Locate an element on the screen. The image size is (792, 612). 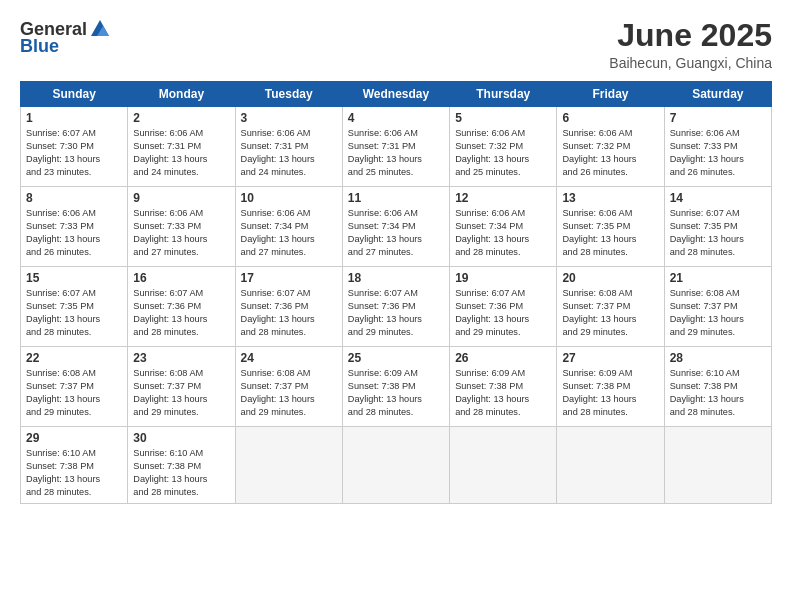
table-row: 25Sunrise: 6:09 AMSunset: 7:38 PMDayligh… is located at coordinates (396, 387).